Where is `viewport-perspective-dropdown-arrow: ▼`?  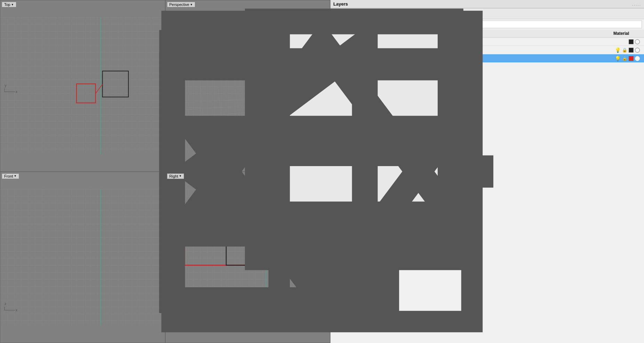
viewport-perspective-dropdown-arrow: ▼ is located at coordinates (191, 5).